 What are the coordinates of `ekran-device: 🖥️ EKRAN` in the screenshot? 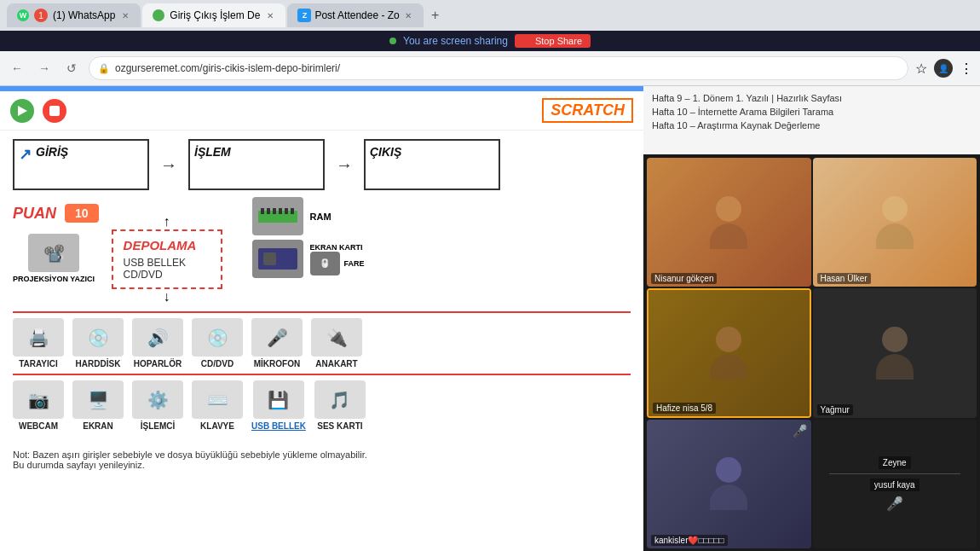 It's located at (98, 406).